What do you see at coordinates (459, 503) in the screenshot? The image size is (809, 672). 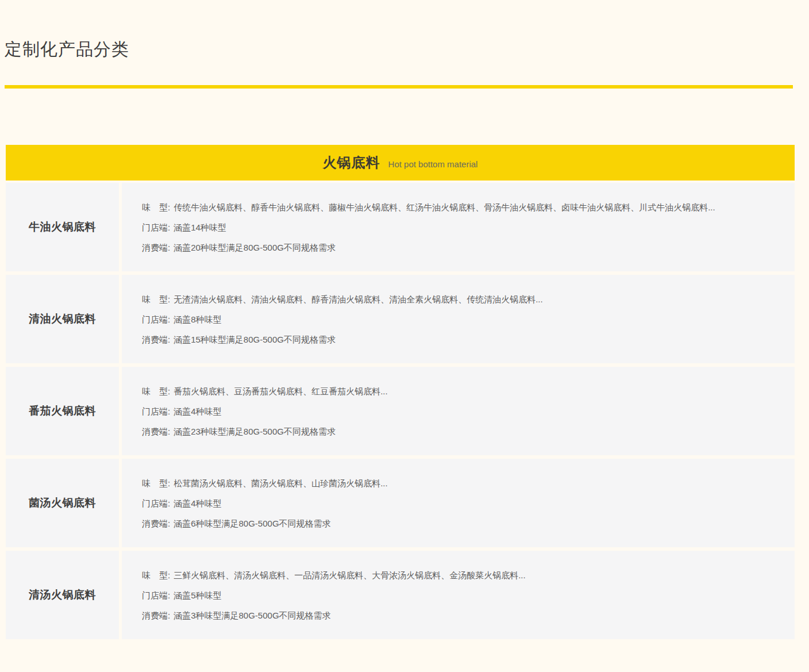 I see `category-details: 味 型:松茸菌汤火锅底料、菌汤火锅底料、山珍菌汤火锅底料... 门店端:涵盖4种…` at bounding box center [459, 503].